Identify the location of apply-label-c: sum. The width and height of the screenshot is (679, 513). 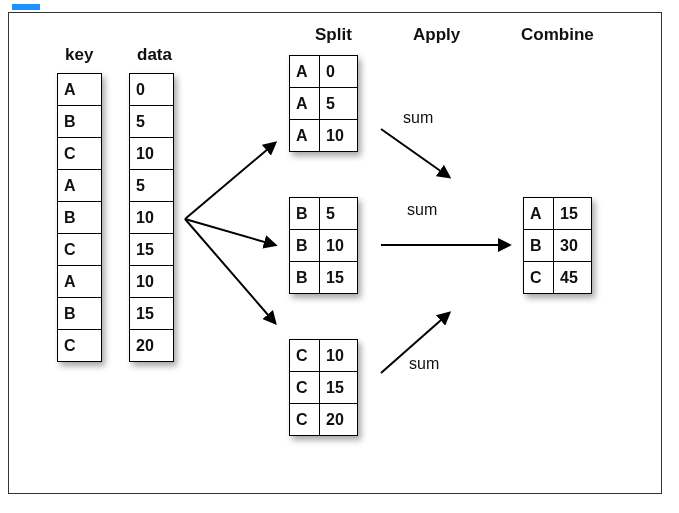
(424, 364).